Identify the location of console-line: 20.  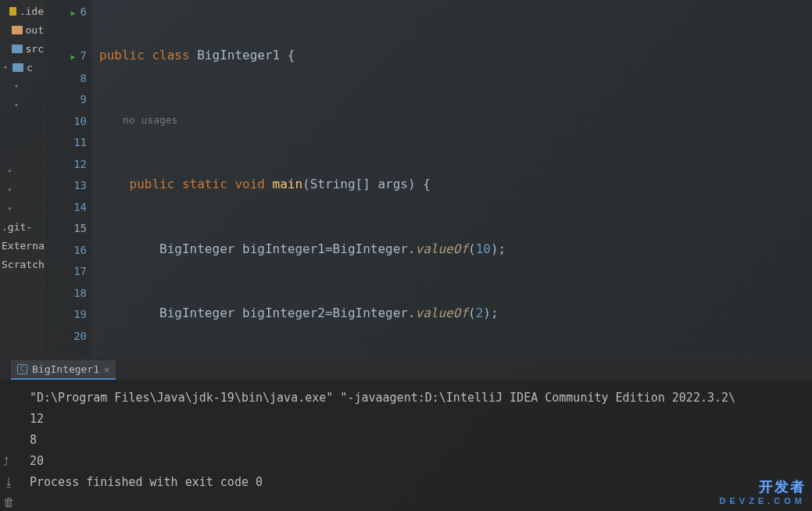
(420, 461).